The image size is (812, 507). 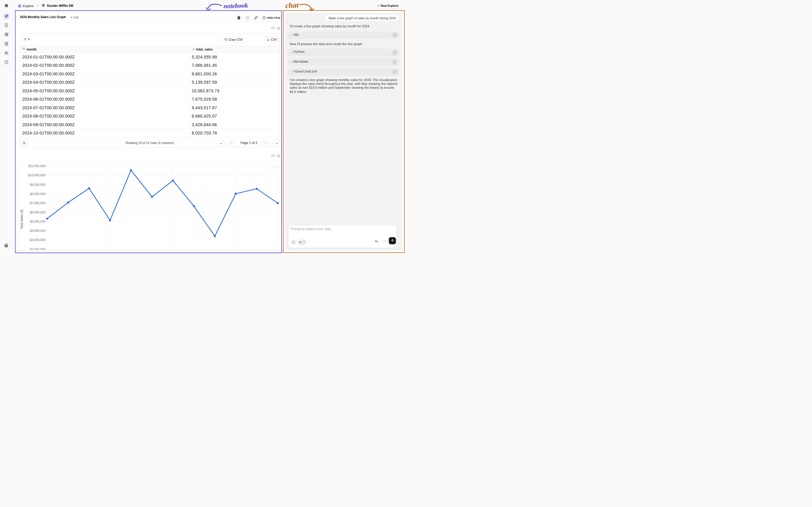 What do you see at coordinates (38, 212) in the screenshot?
I see `svg-text: $6,000,000` at bounding box center [38, 212].